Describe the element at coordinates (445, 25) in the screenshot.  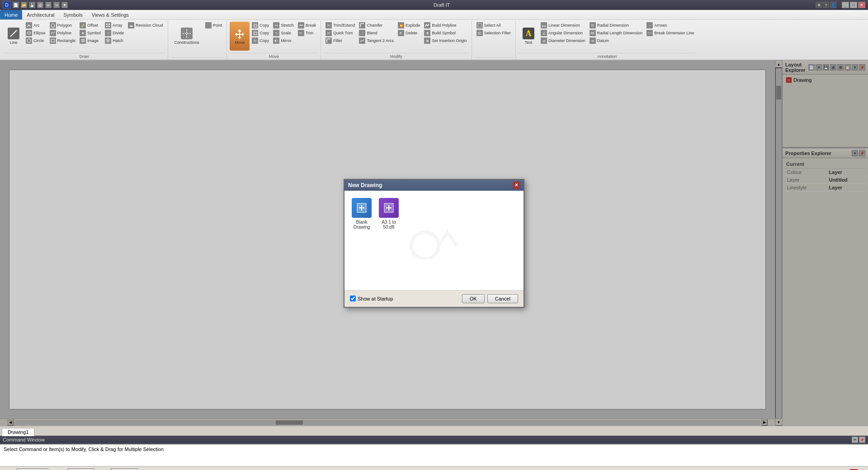
I see `buildpolyline-button: Build Polyline` at that location.